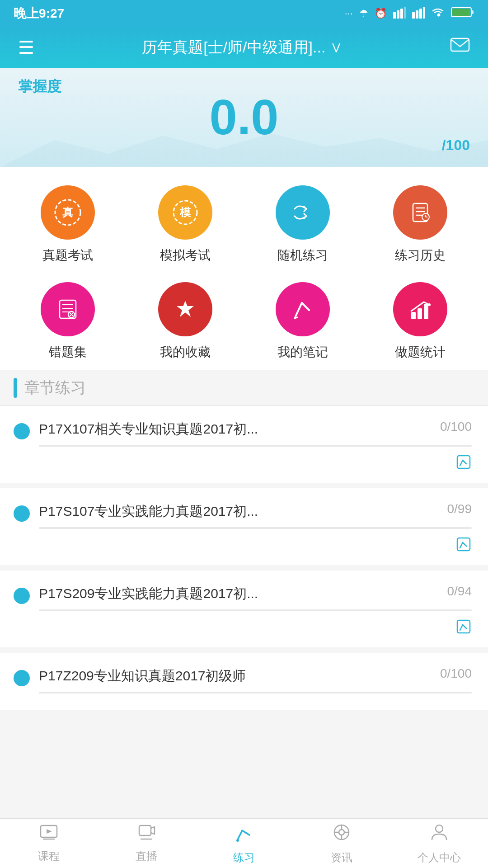 The width and height of the screenshot is (488, 868). What do you see at coordinates (438, 14) in the screenshot?
I see `wifi-icon` at bounding box center [438, 14].